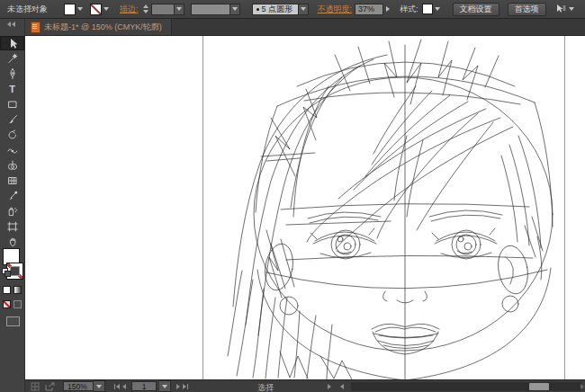 This screenshot has width=585, height=392. What do you see at coordinates (266, 387) in the screenshot?
I see `status-text: 选择` at bounding box center [266, 387].